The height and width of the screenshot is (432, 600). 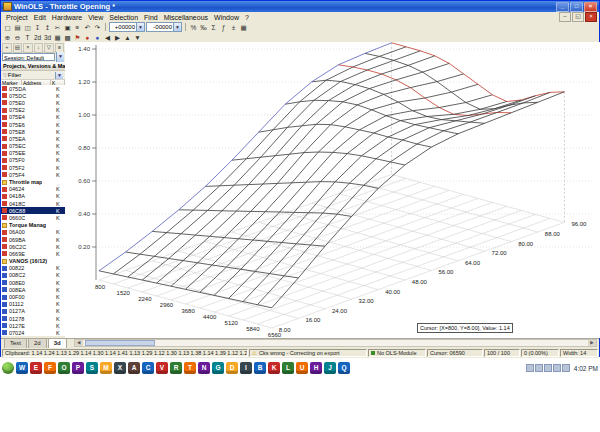 What do you see at coordinates (190, 368) in the screenshot?
I see `app-icon-13: T` at bounding box center [190, 368].